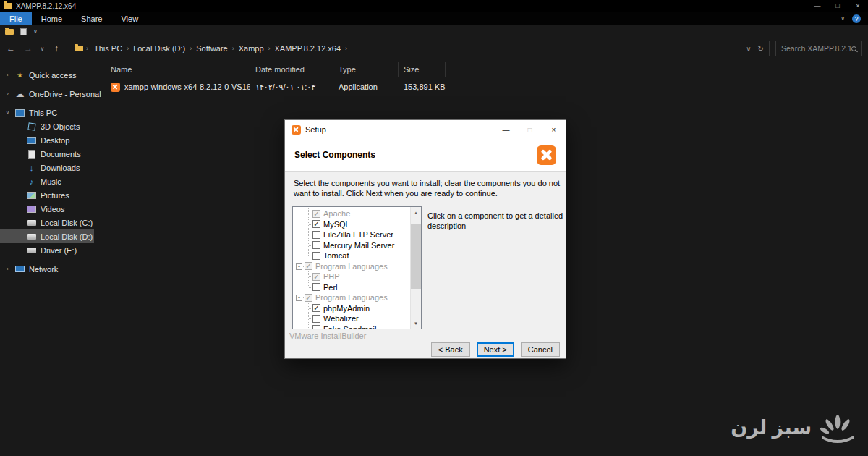 Image resolution: width=868 pixels, height=456 pixels. What do you see at coordinates (47, 250) in the screenshot?
I see `sidebar-item-driver-e: Driver (E:)` at bounding box center [47, 250].